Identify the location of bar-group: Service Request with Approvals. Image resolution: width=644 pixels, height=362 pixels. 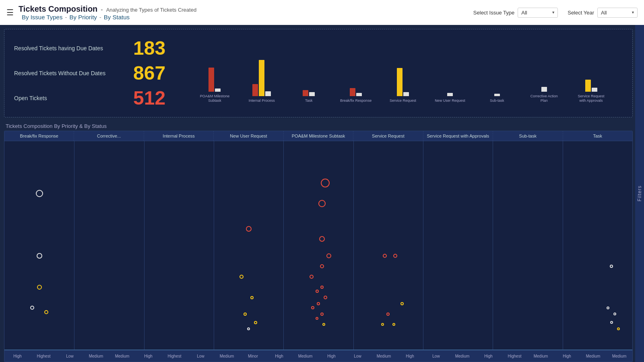
(591, 73).